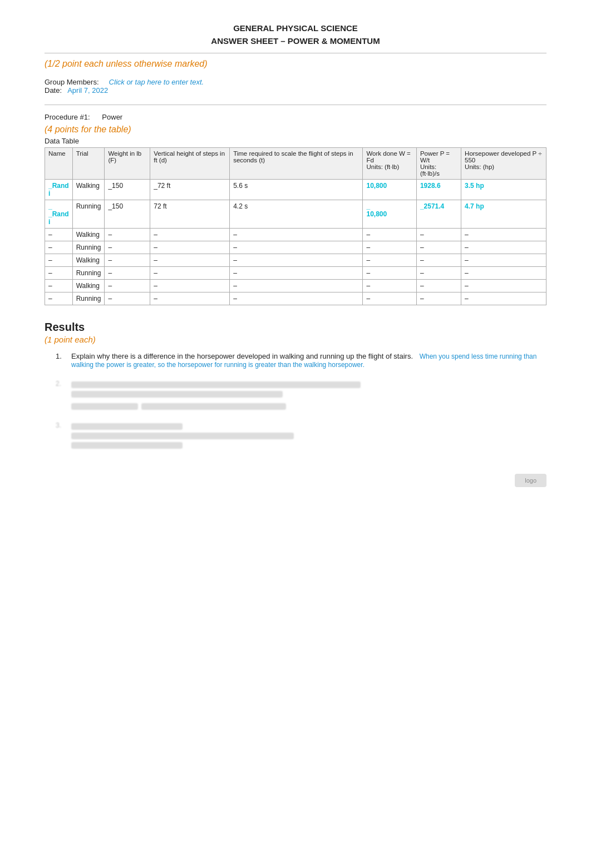 This screenshot has height=868, width=591. What do you see at coordinates (59, 190) in the screenshot?
I see `cell-name: _Rand i` at bounding box center [59, 190].